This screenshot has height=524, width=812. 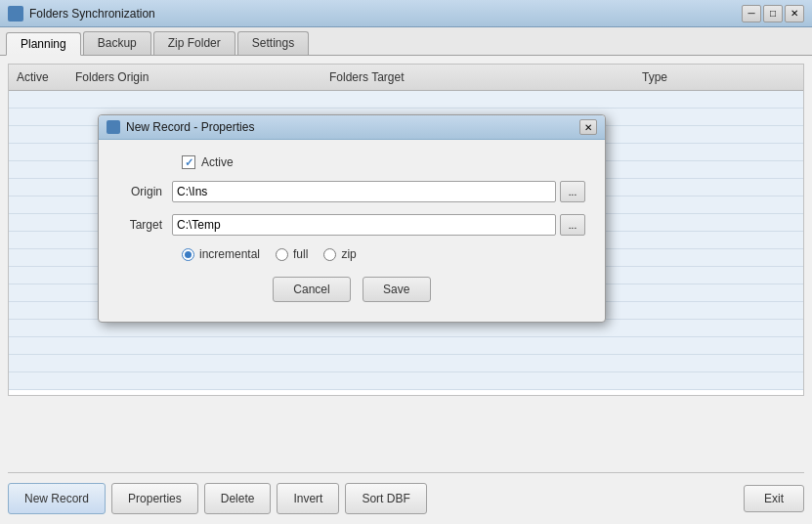 What do you see at coordinates (352, 127) in the screenshot?
I see `modal-title-bar: New Record - Properties ✕` at bounding box center [352, 127].